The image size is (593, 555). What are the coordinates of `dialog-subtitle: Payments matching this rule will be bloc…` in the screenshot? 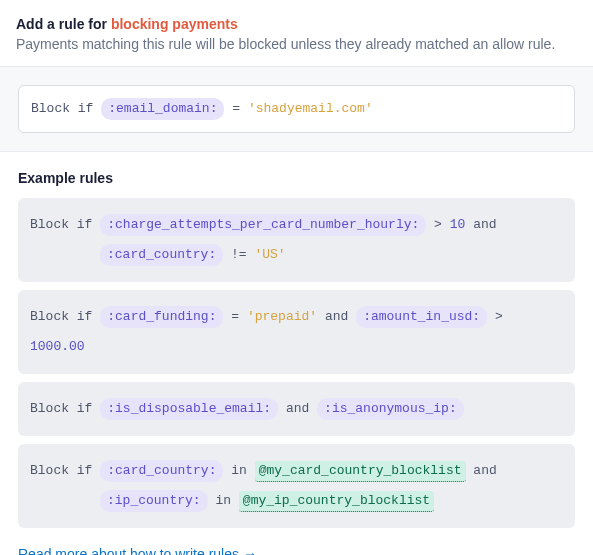 It's located at (296, 44).